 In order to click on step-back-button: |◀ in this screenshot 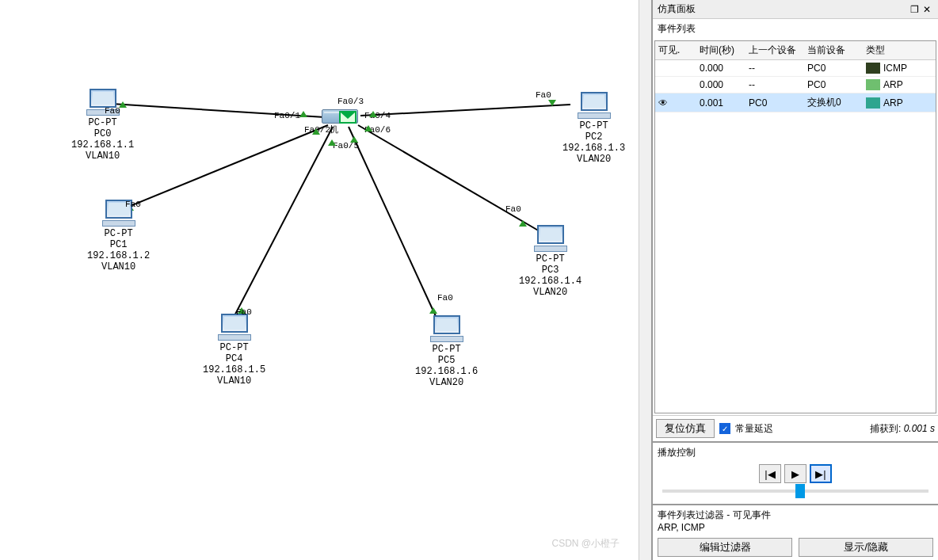, I will do `click(770, 474)`.